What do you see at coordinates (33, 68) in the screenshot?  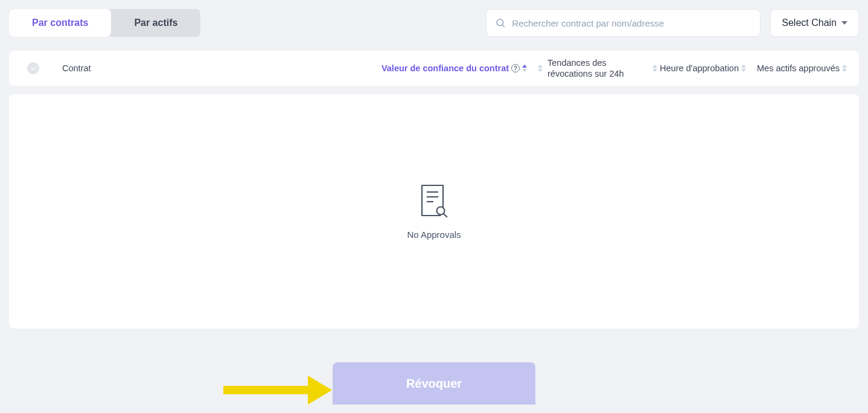 I see `check-circle-icon` at bounding box center [33, 68].